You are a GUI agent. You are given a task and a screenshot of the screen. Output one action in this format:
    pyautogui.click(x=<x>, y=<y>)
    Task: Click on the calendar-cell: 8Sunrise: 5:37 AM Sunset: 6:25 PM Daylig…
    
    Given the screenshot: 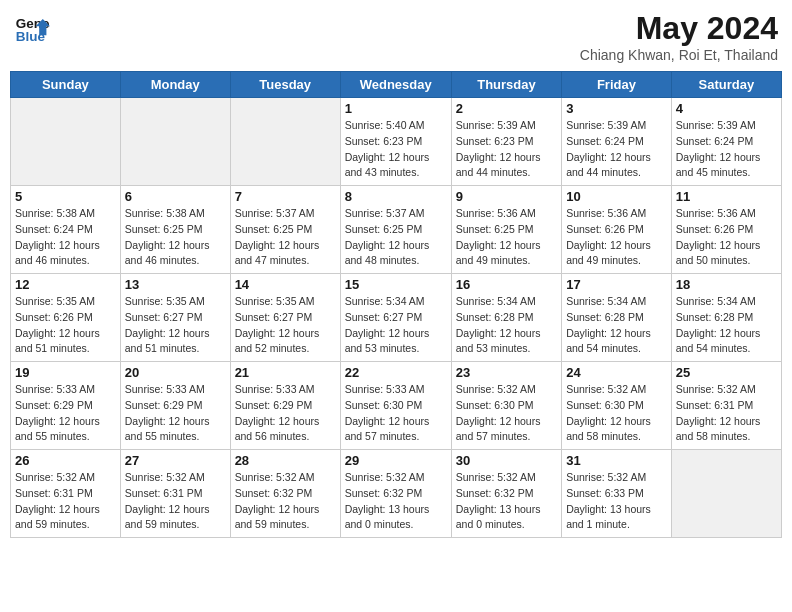 What is the action you would take?
    pyautogui.click(x=396, y=230)
    